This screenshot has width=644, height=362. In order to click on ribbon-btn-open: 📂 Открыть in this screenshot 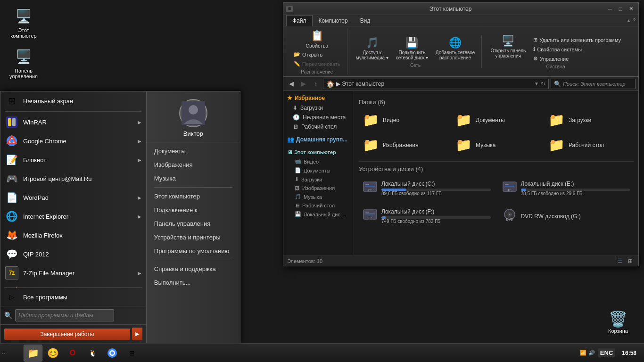, I will do `click(317, 55)`.